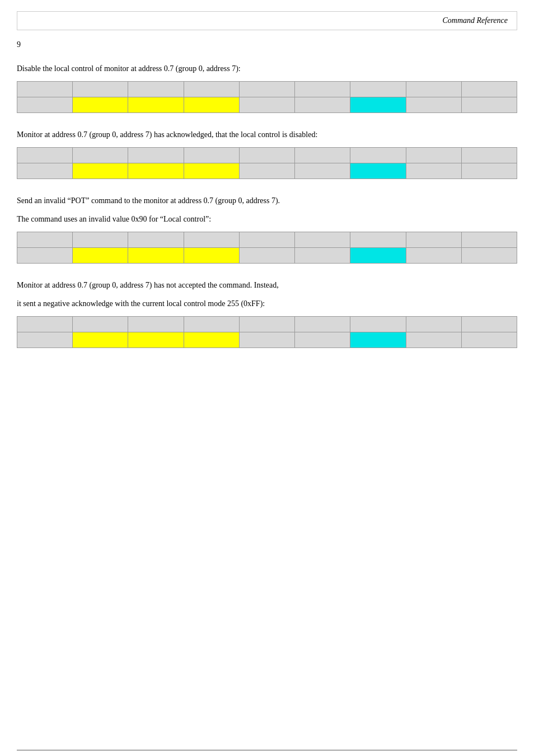 The image size is (534, 756). Describe the element at coordinates (476, 21) in the screenshot. I see `header-title: Command Reference` at that location.